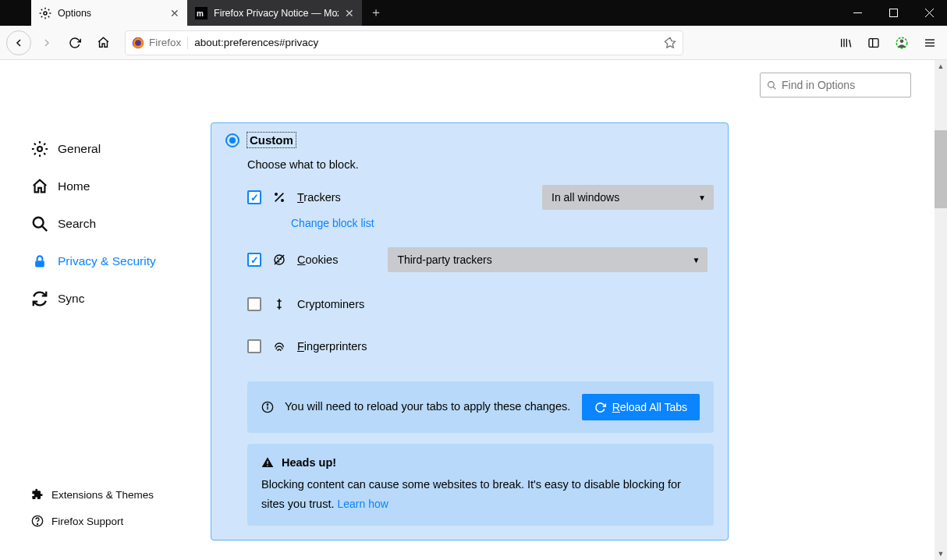 This screenshot has height=560, width=947. What do you see at coordinates (40, 224) in the screenshot?
I see `search-icon` at bounding box center [40, 224].